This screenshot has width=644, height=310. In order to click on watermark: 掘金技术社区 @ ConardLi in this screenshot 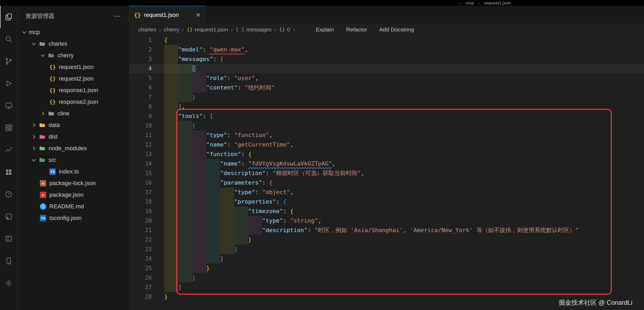, I will do `click(595, 303)`.